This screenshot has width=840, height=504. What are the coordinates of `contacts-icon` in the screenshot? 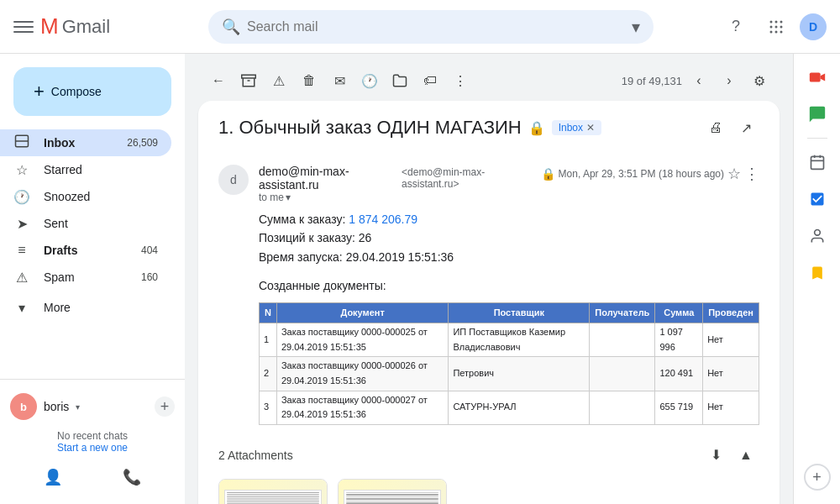 It's located at (817, 236).